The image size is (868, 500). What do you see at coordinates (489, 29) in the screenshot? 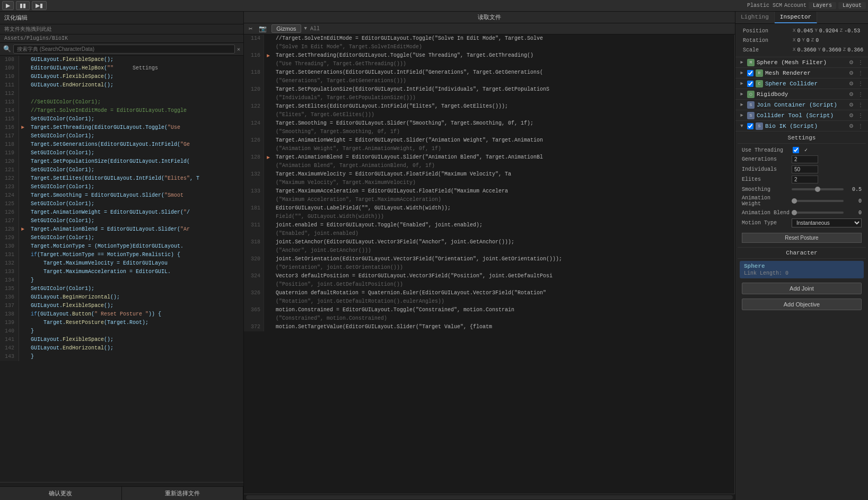
I see `mid-toolbar: ✂ 📷 Gizmos ▼ All` at bounding box center [489, 29].